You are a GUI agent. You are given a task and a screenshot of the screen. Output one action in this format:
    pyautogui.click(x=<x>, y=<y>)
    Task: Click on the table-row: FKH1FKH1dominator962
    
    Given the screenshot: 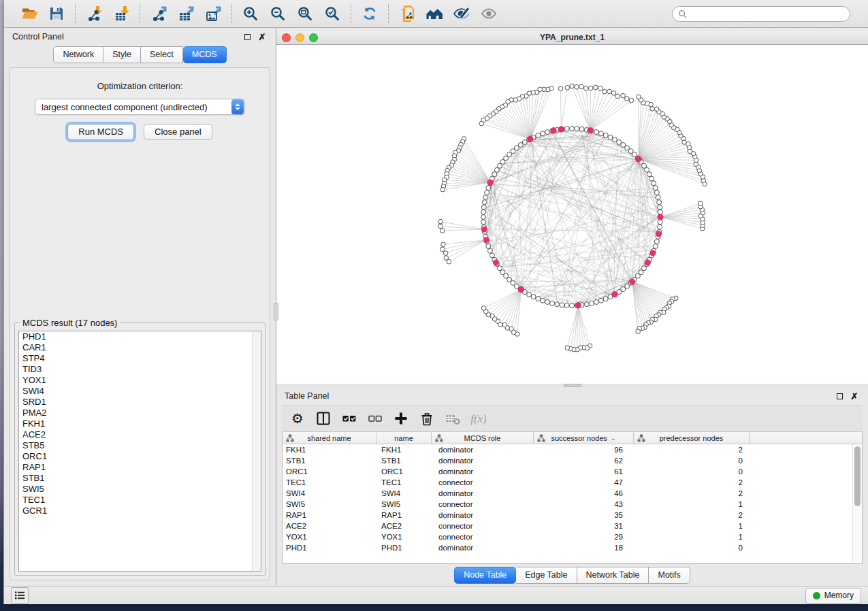 What is the action you would take?
    pyautogui.click(x=568, y=450)
    